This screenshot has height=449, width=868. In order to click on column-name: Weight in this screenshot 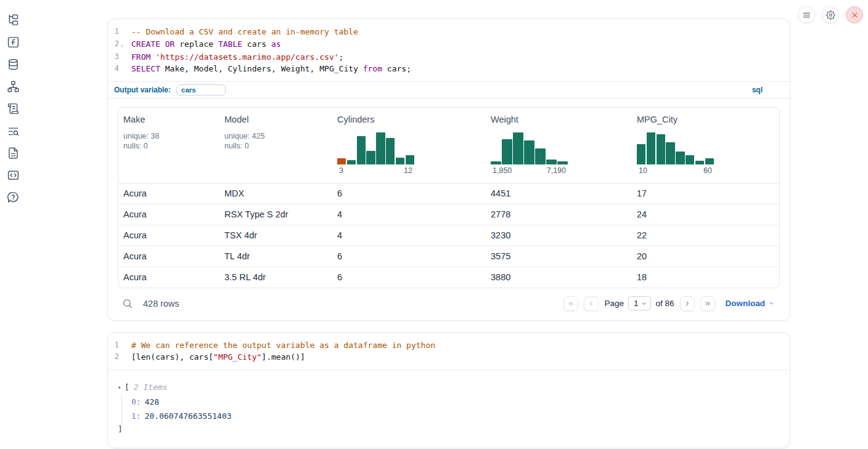, I will do `click(559, 119)`.